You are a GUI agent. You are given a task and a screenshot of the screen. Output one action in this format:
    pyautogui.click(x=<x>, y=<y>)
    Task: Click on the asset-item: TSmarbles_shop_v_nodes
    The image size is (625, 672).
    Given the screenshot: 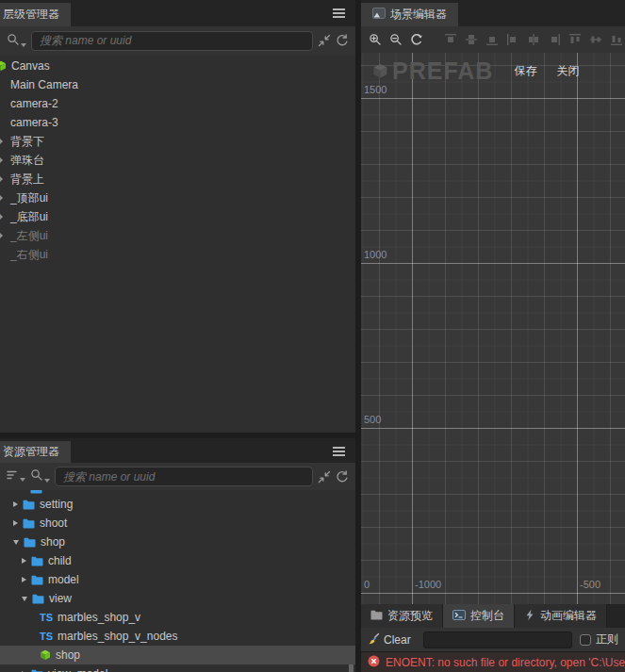 What is the action you would take?
    pyautogui.click(x=177, y=636)
    